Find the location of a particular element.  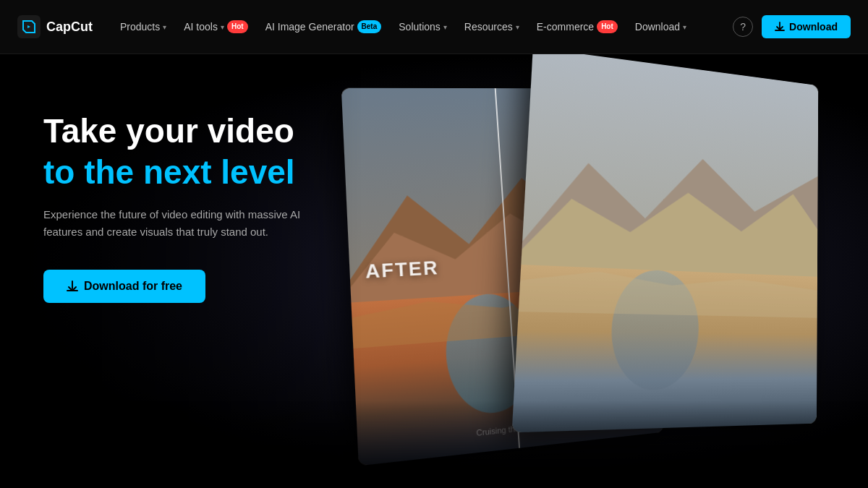

nav-download-button: Download is located at coordinates (806, 27).